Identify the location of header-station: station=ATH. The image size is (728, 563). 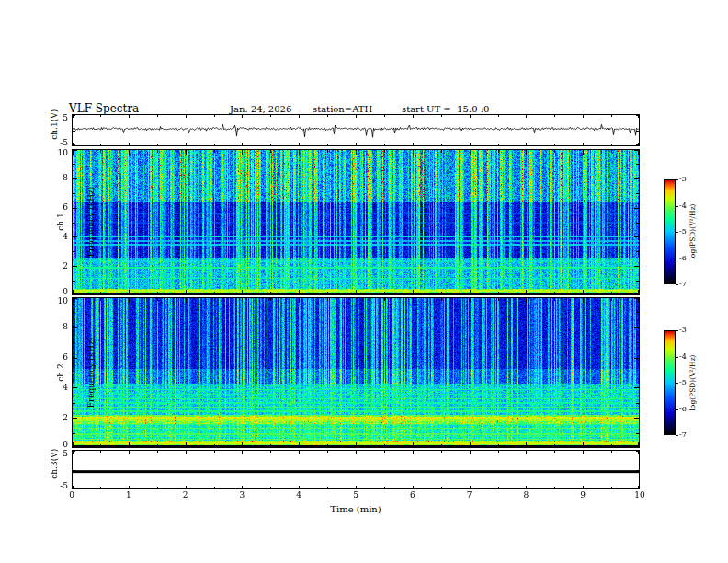
(342, 109).